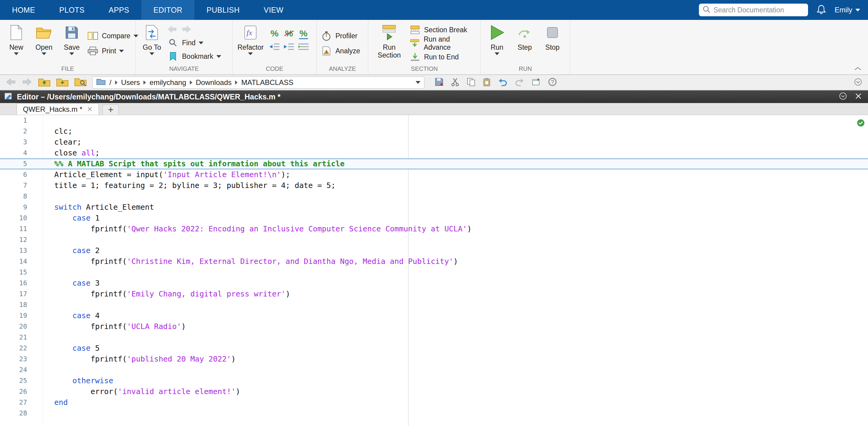  What do you see at coordinates (858, 83) in the screenshot?
I see `toolbar-options-icon` at bounding box center [858, 83].